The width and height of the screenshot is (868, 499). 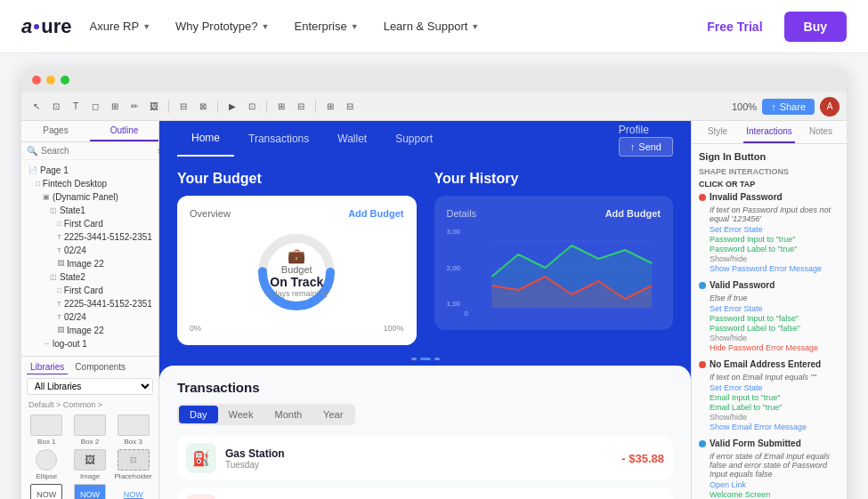 What do you see at coordinates (279, 139) in the screenshot?
I see `app-nav-transactions: Transactions` at bounding box center [279, 139].